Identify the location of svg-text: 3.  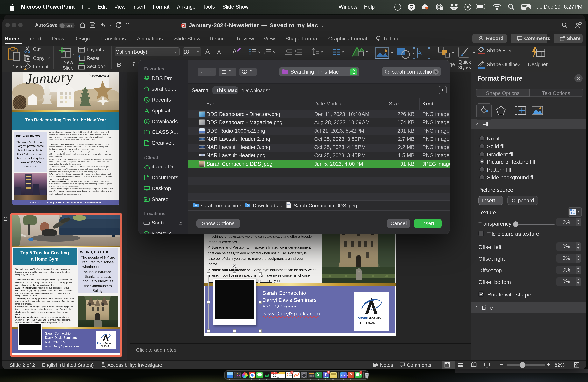
(265, 54).